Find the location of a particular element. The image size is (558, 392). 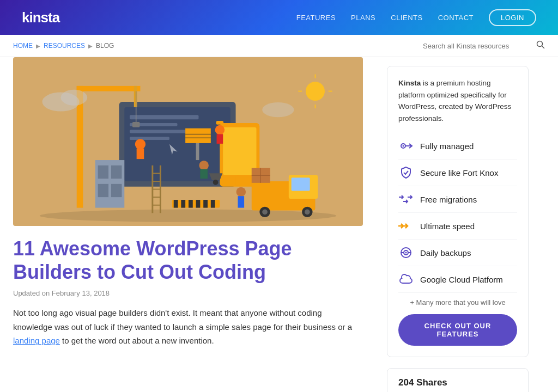

feature-label-migrate: Free migrations is located at coordinates (448, 199).